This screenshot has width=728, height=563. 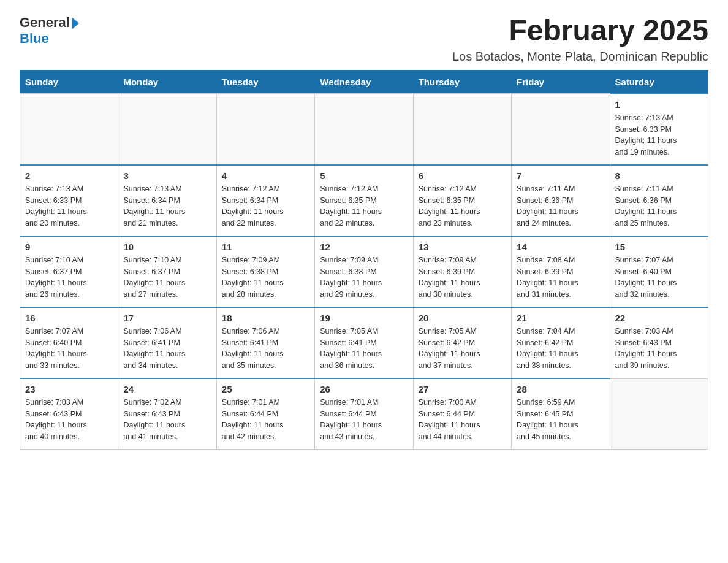 I want to click on day-number: 21, so click(x=560, y=318).